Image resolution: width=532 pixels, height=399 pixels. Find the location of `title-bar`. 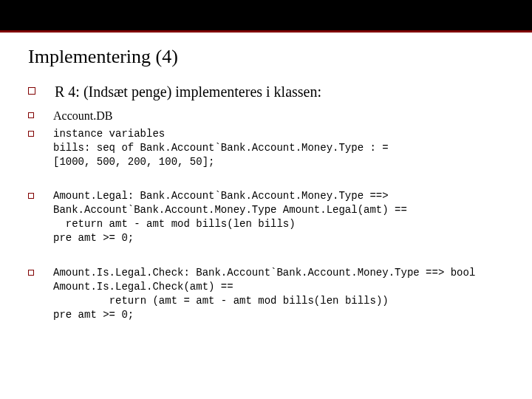

title-bar is located at coordinates (266, 16).